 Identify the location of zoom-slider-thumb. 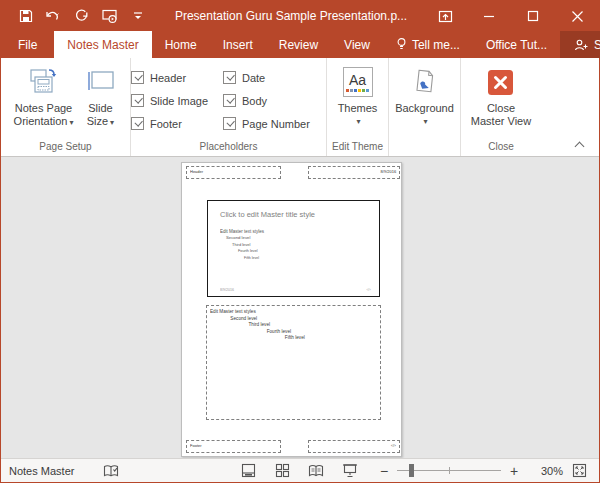
(412, 470).